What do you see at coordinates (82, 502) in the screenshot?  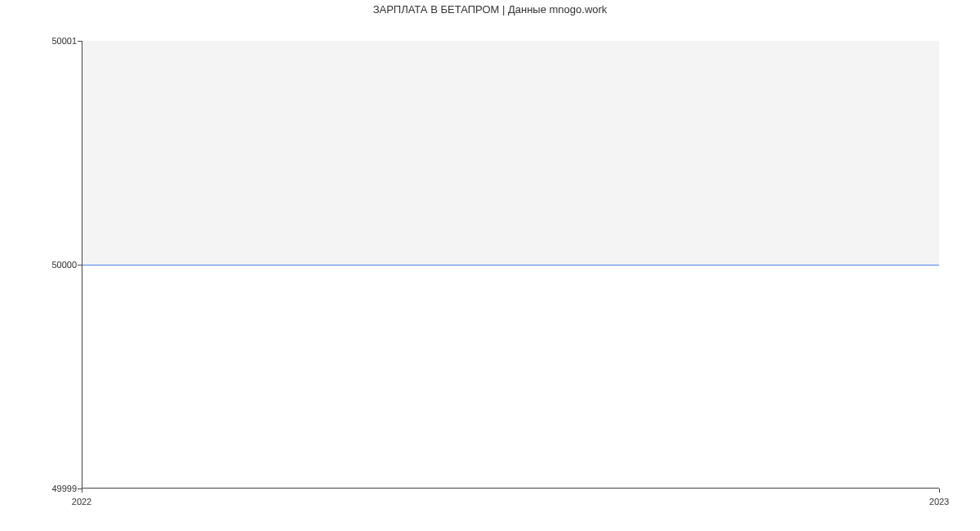 I see `x-tick-label: 2022` at bounding box center [82, 502].